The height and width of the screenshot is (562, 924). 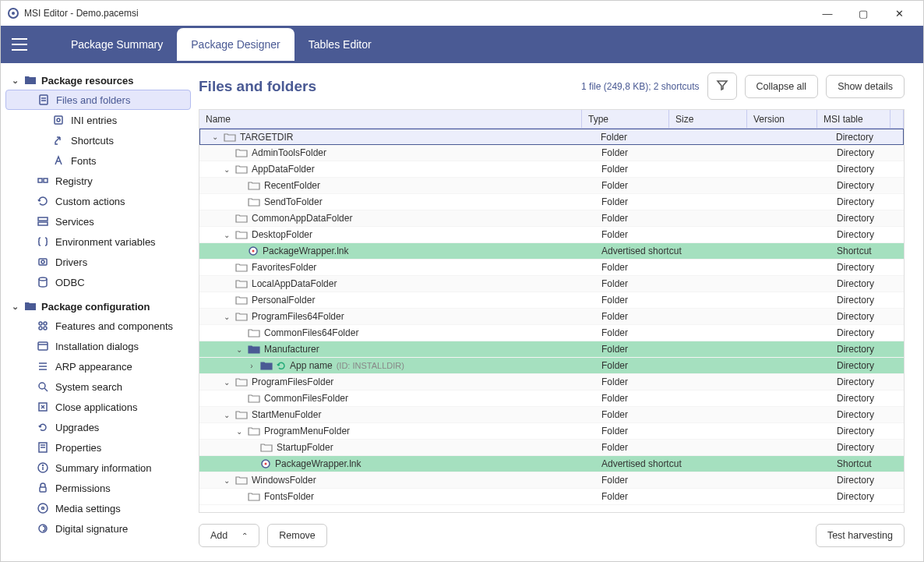 I want to click on table-row: CommonFiles64Folder Folder Directory, so click(x=552, y=334).